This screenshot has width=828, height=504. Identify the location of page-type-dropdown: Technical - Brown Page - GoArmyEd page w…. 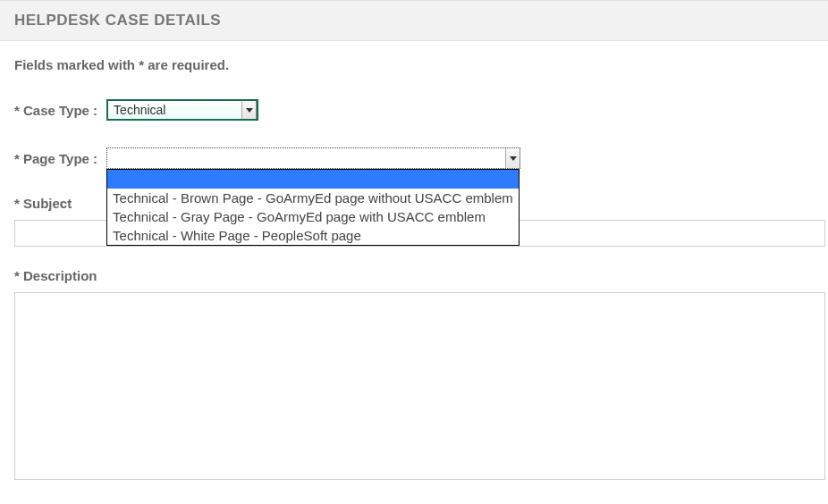
(313, 207).